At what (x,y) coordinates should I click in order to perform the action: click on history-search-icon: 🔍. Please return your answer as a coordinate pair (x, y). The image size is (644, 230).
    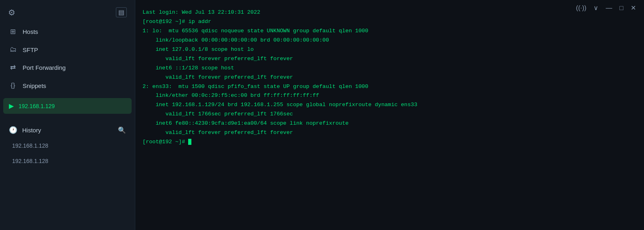
    Looking at the image, I should click on (122, 130).